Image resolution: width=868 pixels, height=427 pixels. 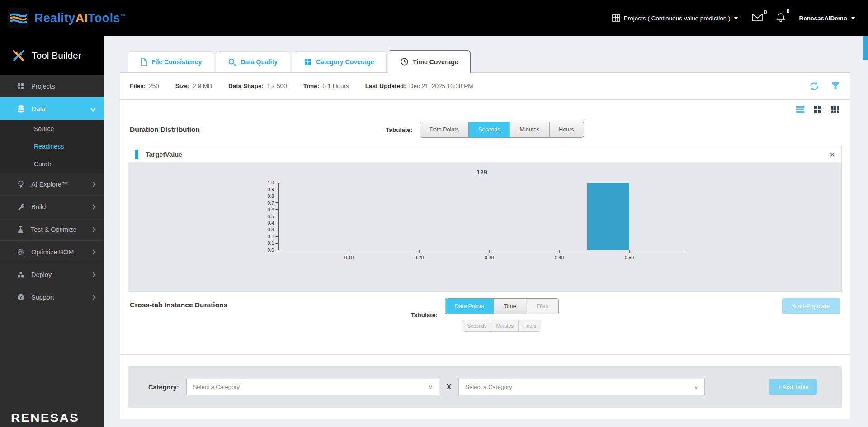 What do you see at coordinates (800, 109) in the screenshot?
I see `list-view-button` at bounding box center [800, 109].